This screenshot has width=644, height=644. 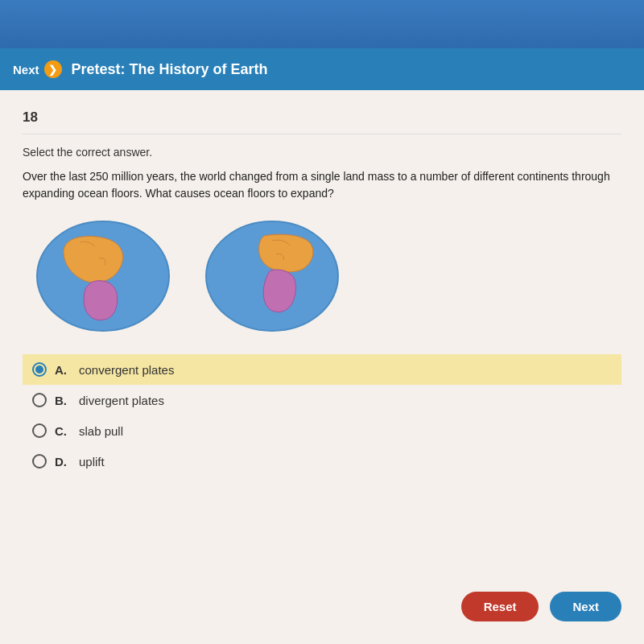 I want to click on option-letter-b: B., so click(x=63, y=401).